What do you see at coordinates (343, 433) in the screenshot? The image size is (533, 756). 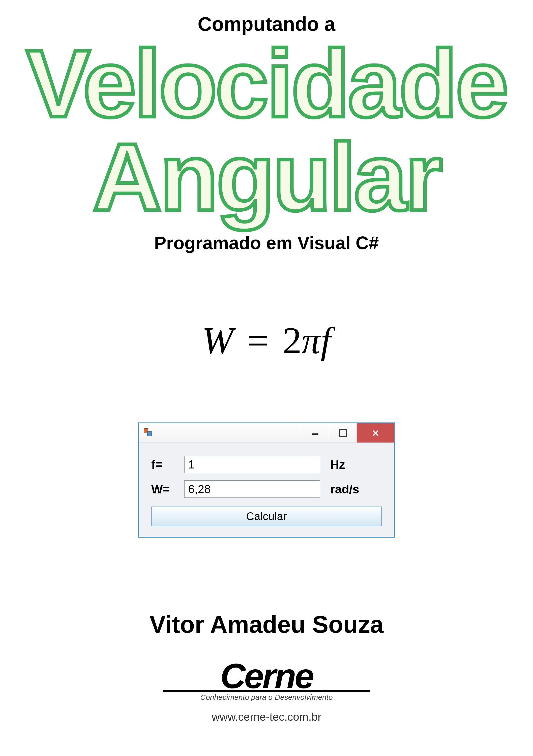 I see `maximize-button` at bounding box center [343, 433].